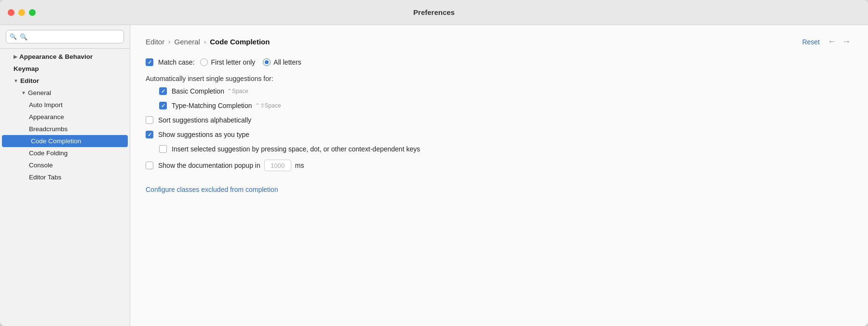 This screenshot has width=868, height=326. I want to click on match-case-row: Match case: First letter only All letter…, so click(499, 62).